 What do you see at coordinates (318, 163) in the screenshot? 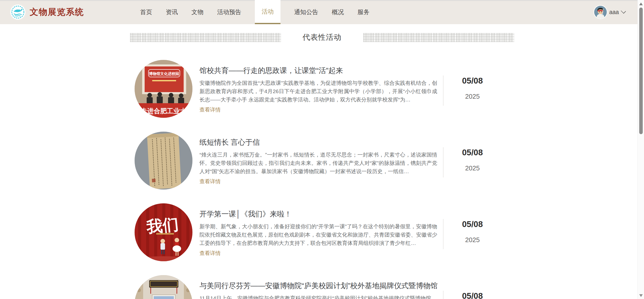
I see `activity-description: “烽火连三月，家书抵万金。”一封家书，纸短情长，道尽无尽思念；一封家书，尺素寸心…` at bounding box center [318, 163].